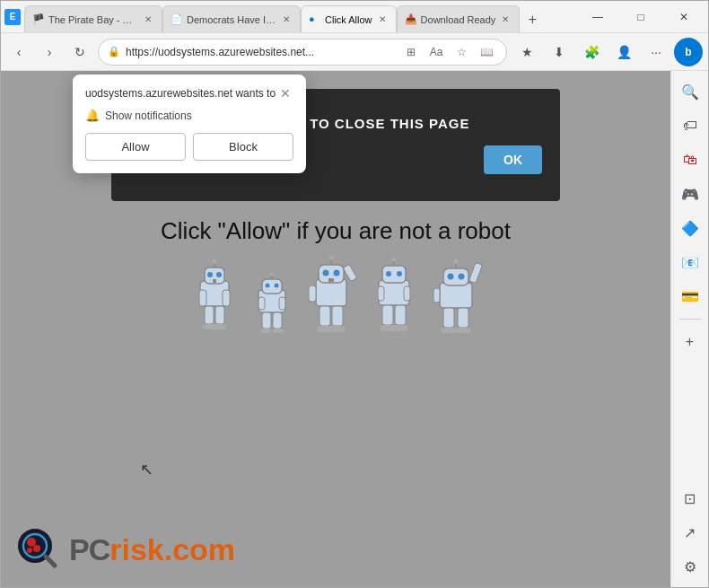  Describe the element at coordinates (90, 549) in the screenshot. I see `pcrisk-pc: PC` at that location.